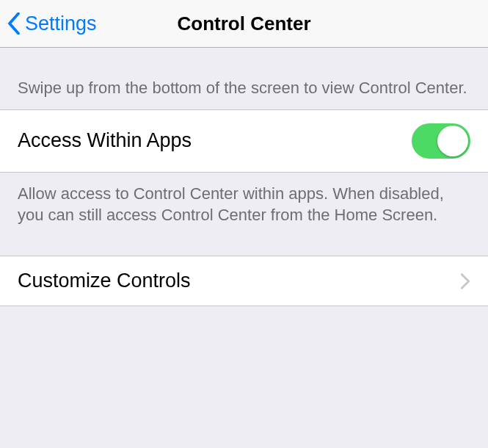 The width and height of the screenshot is (488, 448). What do you see at coordinates (52, 24) in the screenshot?
I see `back-button: Settings` at bounding box center [52, 24].